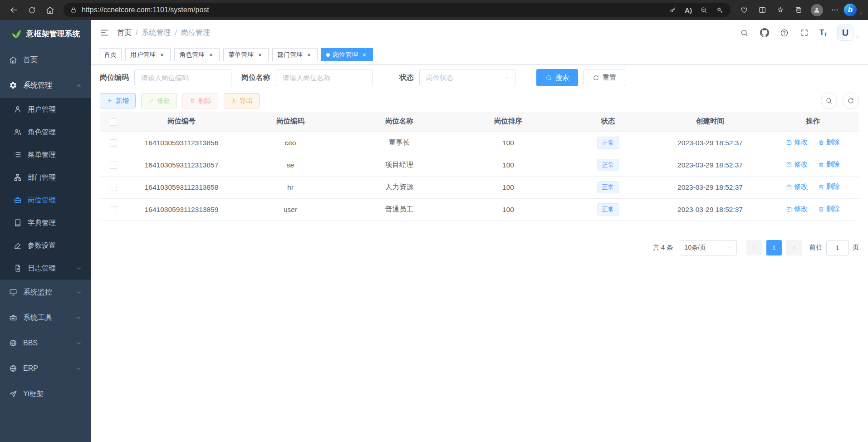 The width and height of the screenshot is (868, 442). Describe the element at coordinates (79, 85) in the screenshot. I see `chevron-up-icon` at that location.